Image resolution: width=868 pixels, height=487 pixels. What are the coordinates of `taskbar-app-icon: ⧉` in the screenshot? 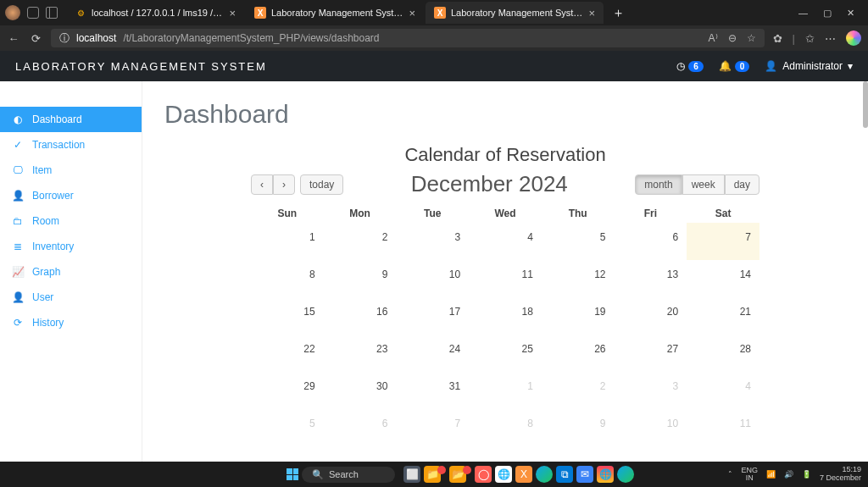 It's located at (565, 474).